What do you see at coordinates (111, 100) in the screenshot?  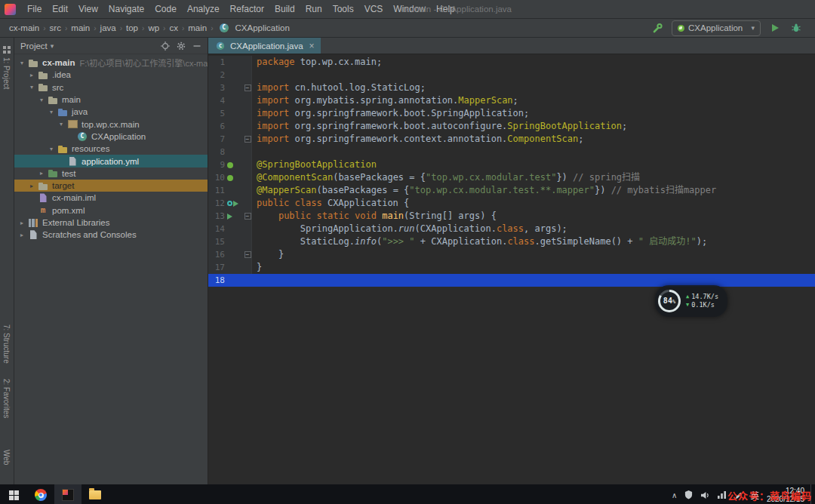 I see `tree-item-main: ▾main` at bounding box center [111, 100].